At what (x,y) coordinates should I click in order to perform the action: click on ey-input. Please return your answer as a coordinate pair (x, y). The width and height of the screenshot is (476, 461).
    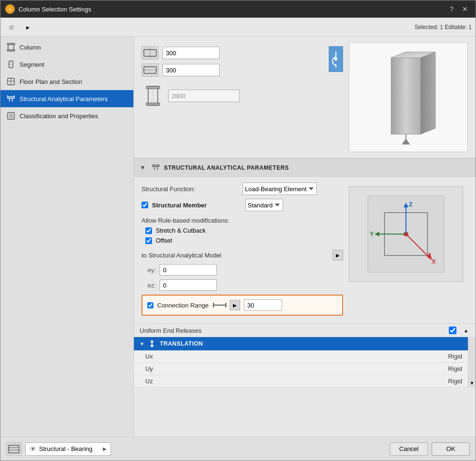
    Looking at the image, I should click on (188, 270).